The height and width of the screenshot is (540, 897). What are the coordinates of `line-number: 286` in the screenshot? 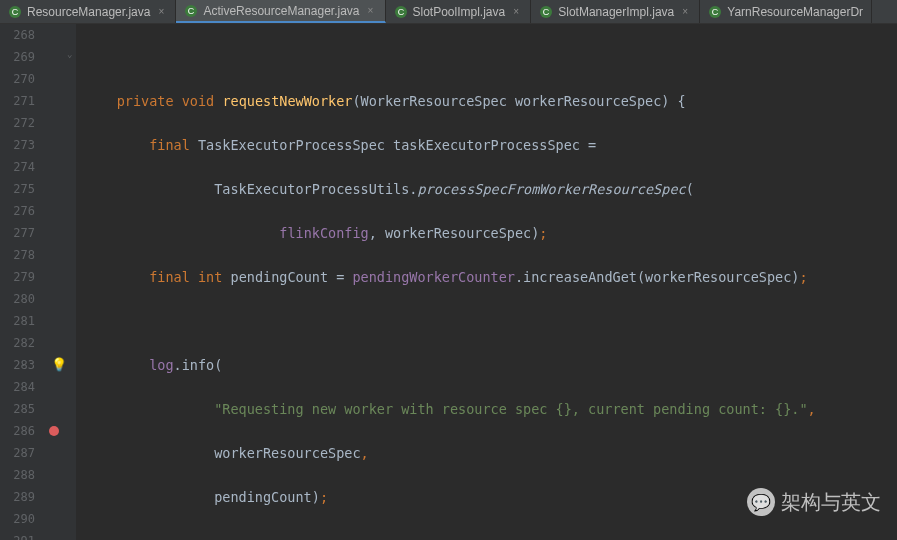 It's located at (18, 431).